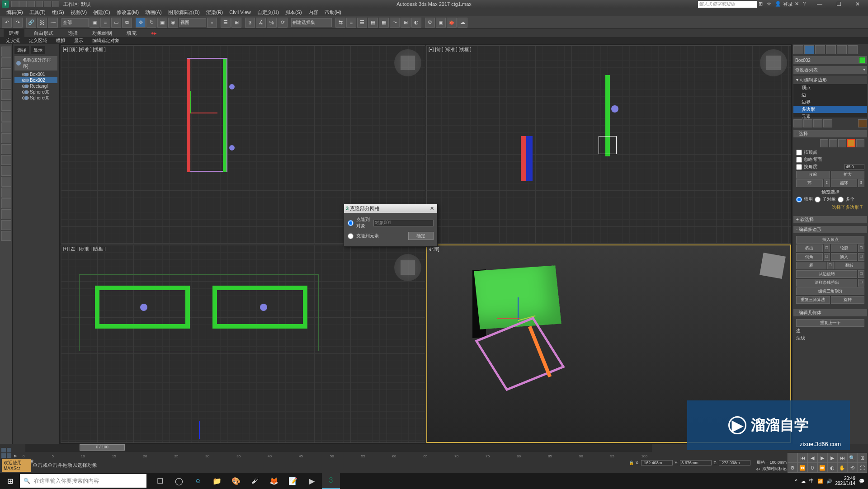 This screenshot has height=489, width=868. What do you see at coordinates (23, 4) in the screenshot?
I see `qat-open-icon` at bounding box center [23, 4].